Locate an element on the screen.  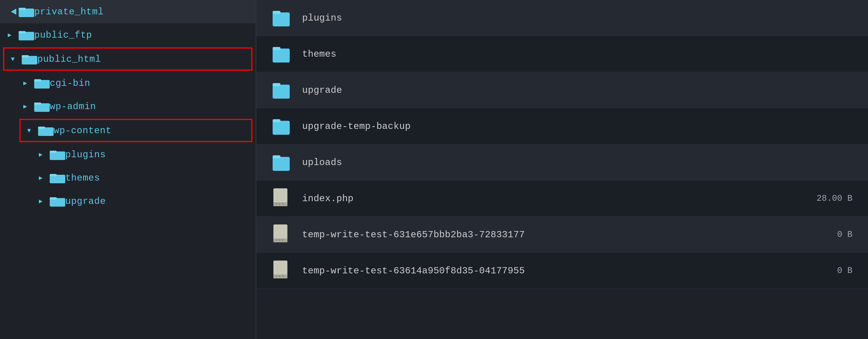
tree-item-public_html: public_html is located at coordinates (128, 59).